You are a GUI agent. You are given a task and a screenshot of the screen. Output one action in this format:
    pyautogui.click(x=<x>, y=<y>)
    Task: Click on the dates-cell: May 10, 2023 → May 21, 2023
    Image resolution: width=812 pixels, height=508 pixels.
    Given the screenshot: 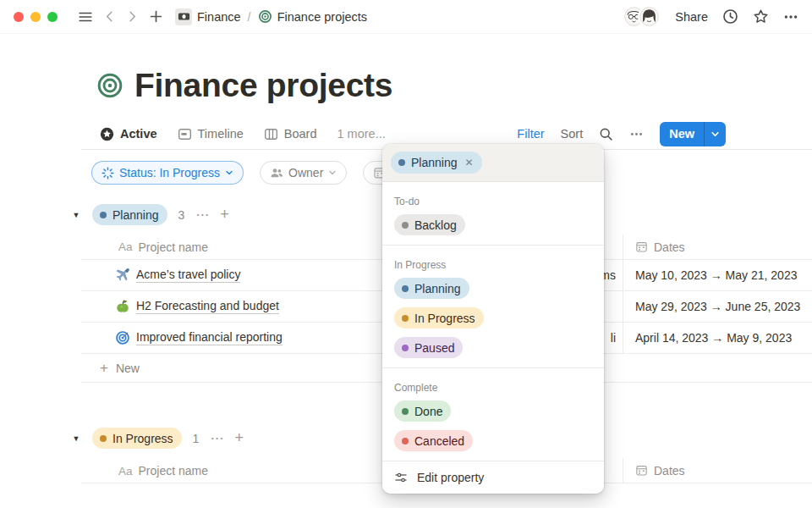 What is the action you would take?
    pyautogui.click(x=716, y=275)
    